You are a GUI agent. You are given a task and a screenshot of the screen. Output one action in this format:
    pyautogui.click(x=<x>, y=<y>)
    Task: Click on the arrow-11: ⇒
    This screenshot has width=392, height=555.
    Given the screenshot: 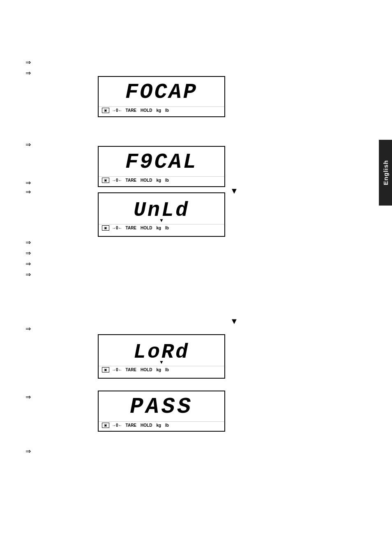 What is the action you would take?
    pyautogui.click(x=28, y=397)
    